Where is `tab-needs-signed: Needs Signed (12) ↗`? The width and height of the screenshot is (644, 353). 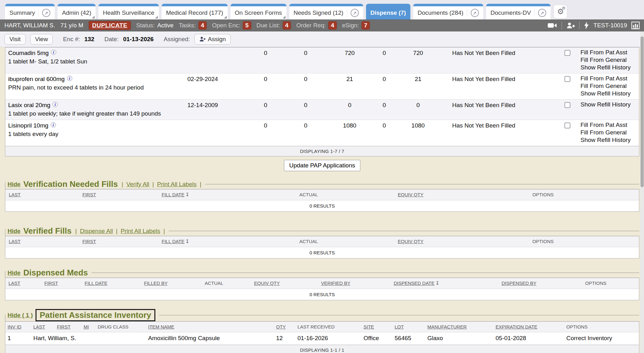
tab-needs-signed: Needs Signed (12) ↗ is located at coordinates (326, 12).